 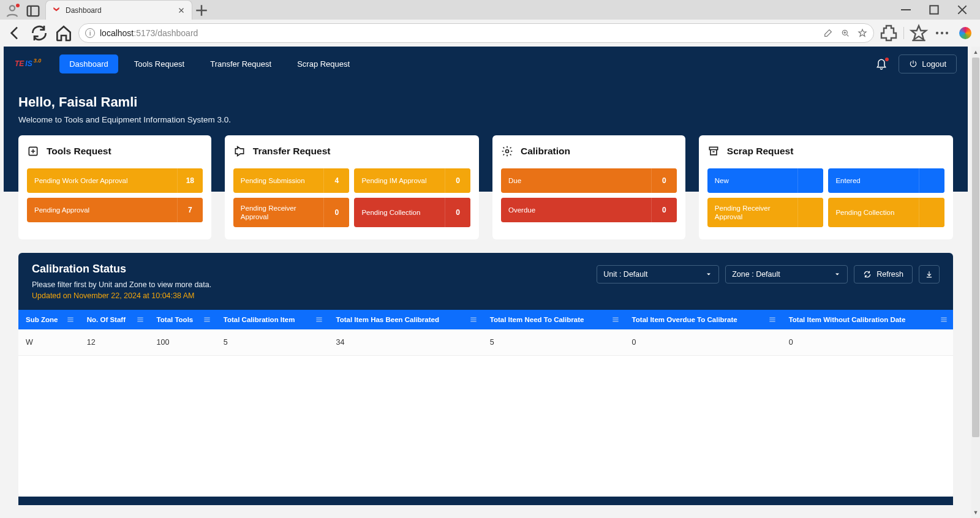 I want to click on refresh-button, so click(x=39, y=33).